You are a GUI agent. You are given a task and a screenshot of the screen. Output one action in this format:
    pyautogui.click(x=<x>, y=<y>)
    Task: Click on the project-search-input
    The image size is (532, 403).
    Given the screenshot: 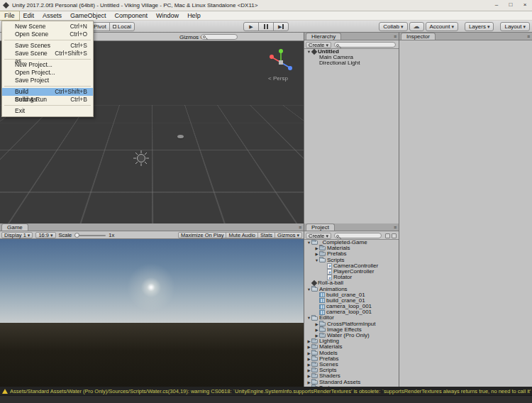 What is the action you would take?
    pyautogui.click(x=360, y=236)
    